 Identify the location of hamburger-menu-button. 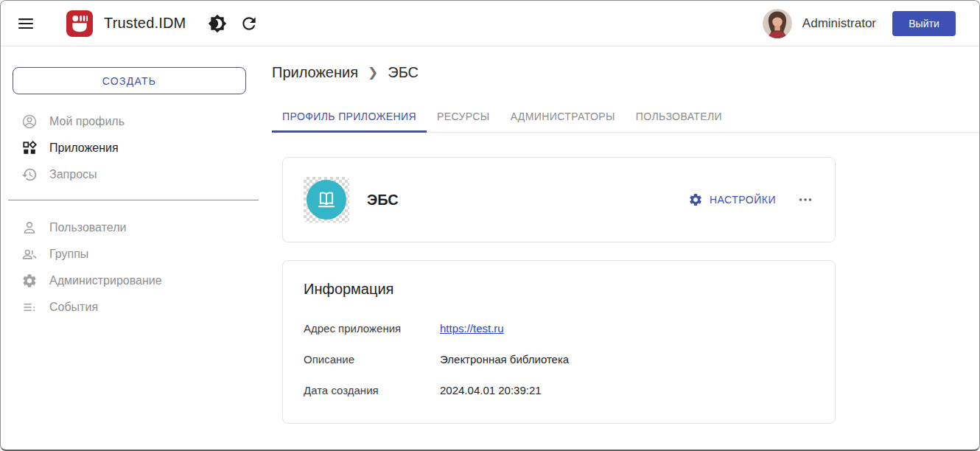
(26, 24).